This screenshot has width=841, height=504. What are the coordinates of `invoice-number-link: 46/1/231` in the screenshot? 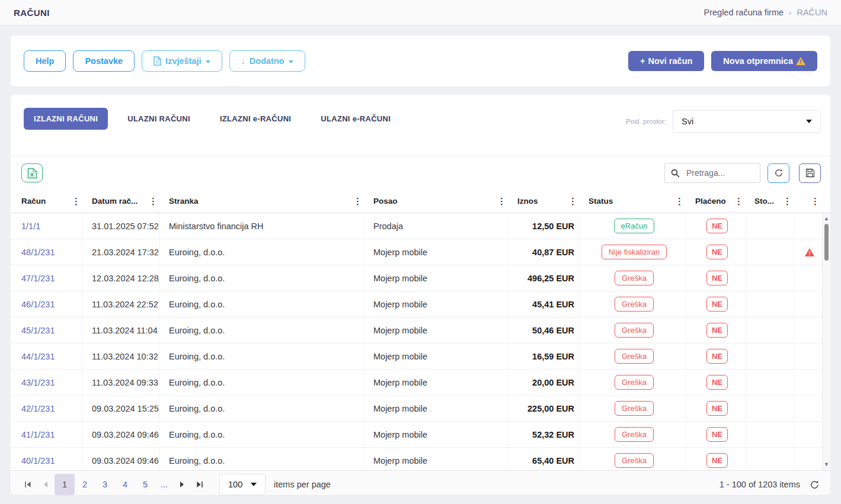 It's located at (38, 304).